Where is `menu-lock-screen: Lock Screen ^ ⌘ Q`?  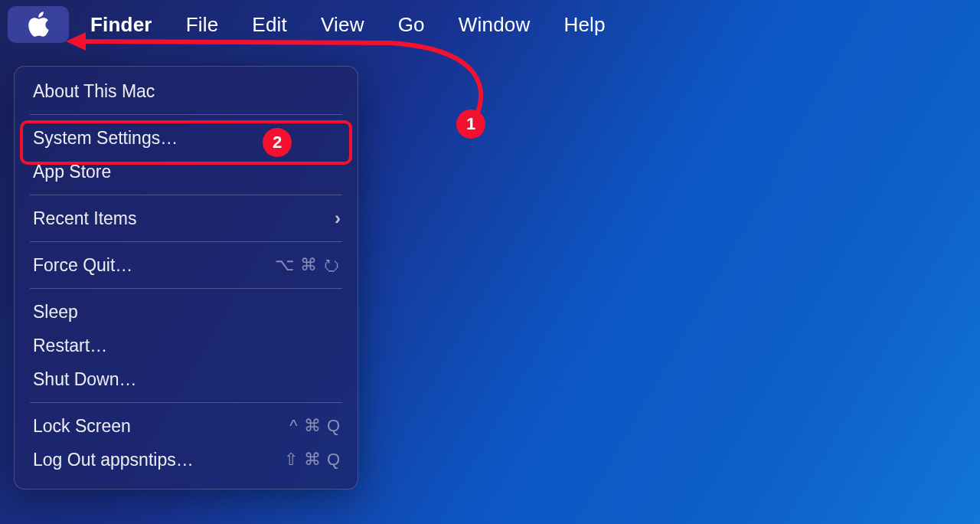 menu-lock-screen: Lock Screen ^ ⌘ Q is located at coordinates (186, 426).